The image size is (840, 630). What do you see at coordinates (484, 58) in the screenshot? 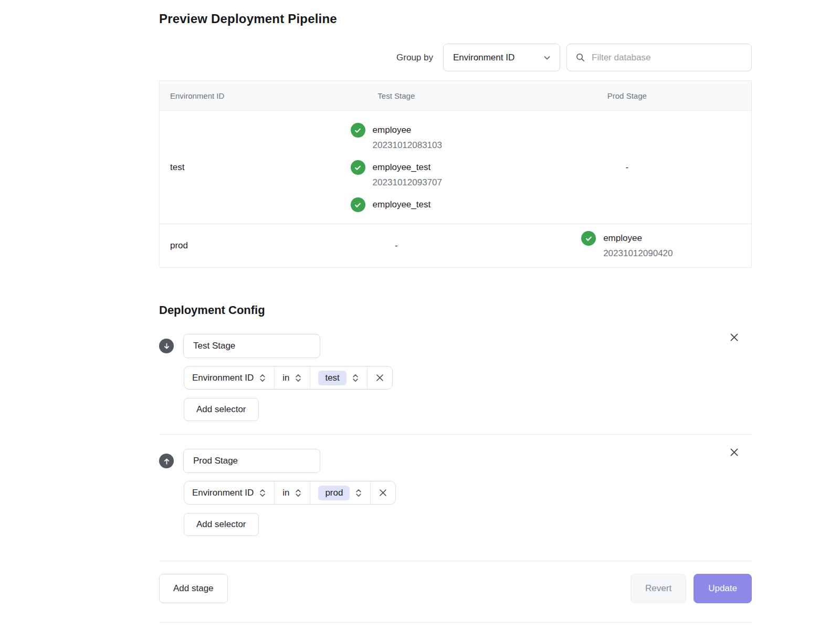
I see `group-by-value: Environment ID` at bounding box center [484, 58].